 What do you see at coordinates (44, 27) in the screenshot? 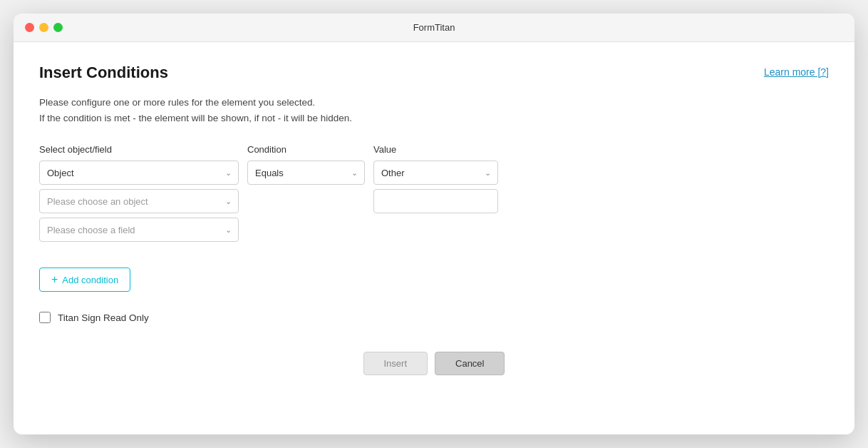
I see `minimize-button` at bounding box center [44, 27].